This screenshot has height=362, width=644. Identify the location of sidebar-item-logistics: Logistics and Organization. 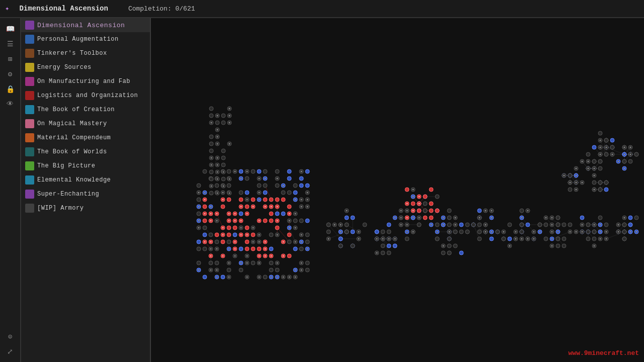
(86, 96).